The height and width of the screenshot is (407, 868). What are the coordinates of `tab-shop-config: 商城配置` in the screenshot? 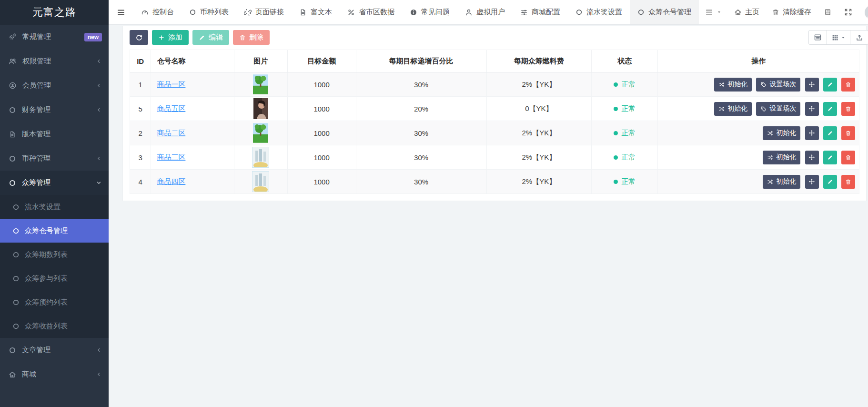 It's located at (540, 12).